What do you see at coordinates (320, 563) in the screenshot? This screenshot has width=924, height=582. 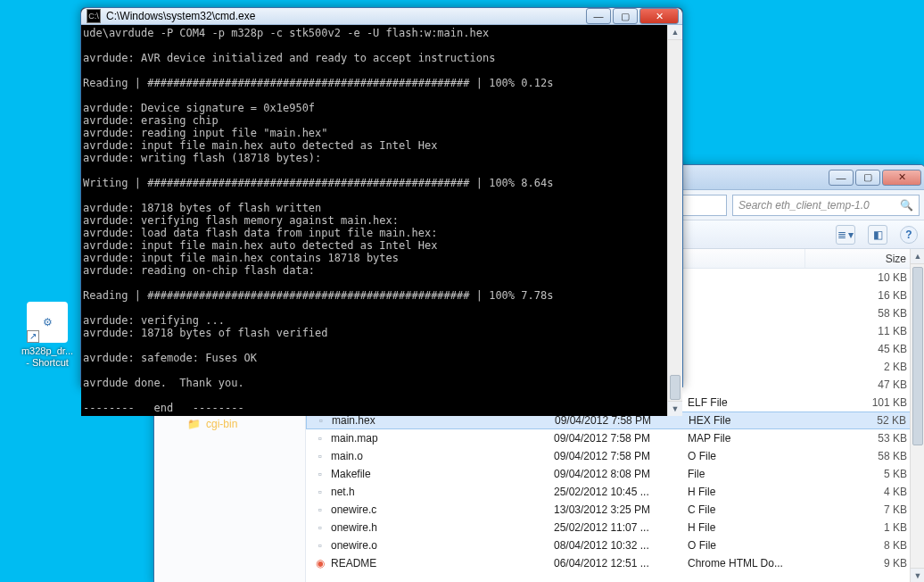 I see `file-icon: ◉` at bounding box center [320, 563].